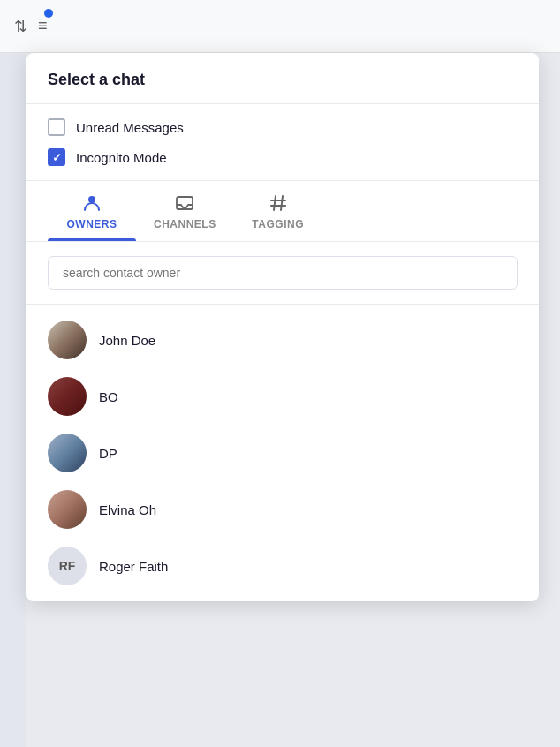 Image resolution: width=560 pixels, height=747 pixels. Describe the element at coordinates (283, 79) in the screenshot. I see `popup-header: Select a chat` at that location.